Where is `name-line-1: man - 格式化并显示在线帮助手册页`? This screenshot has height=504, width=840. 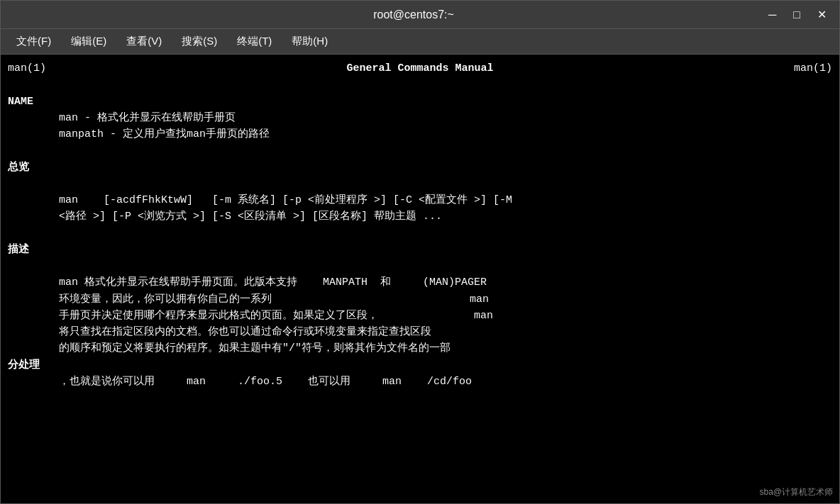 name-line-1: man - 格式化并显示在线帮助手册页 is located at coordinates (420, 118).